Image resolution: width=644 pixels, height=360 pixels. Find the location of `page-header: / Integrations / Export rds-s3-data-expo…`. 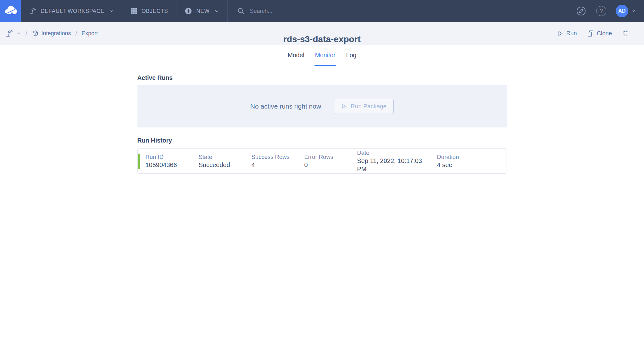

page-header: / Integrations / Export rds-s3-data-expo… is located at coordinates (322, 33).